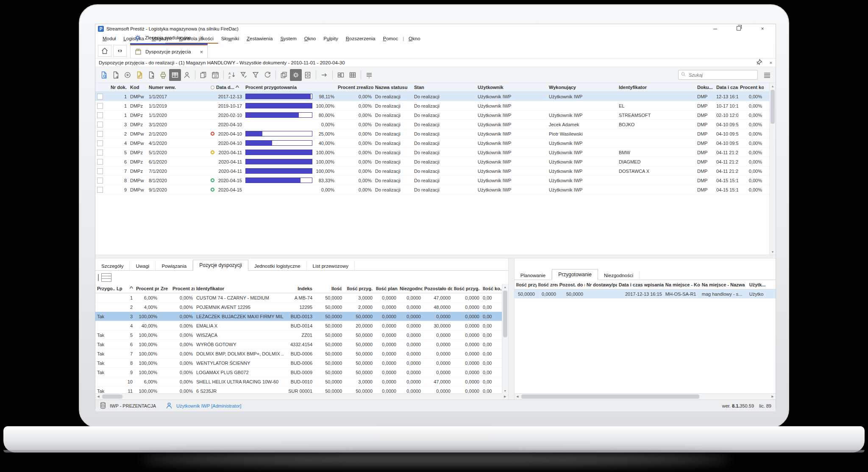 This screenshot has height=472, width=868. Describe the element at coordinates (288, 39) in the screenshot. I see `menu-item-system: System` at that location.